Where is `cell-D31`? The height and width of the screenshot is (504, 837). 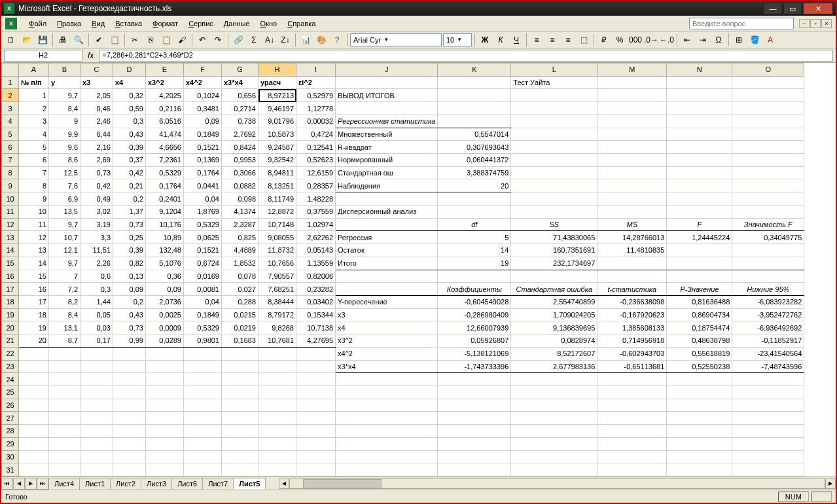 cell-D31 is located at coordinates (130, 470).